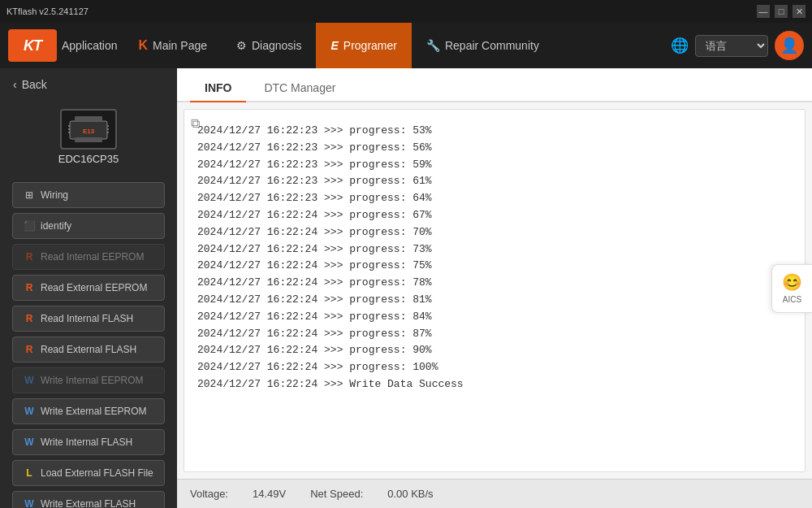  Describe the element at coordinates (495, 232) in the screenshot. I see `log-line: 2024/12/27 16:22:24 >>> progress: 70%` at that location.